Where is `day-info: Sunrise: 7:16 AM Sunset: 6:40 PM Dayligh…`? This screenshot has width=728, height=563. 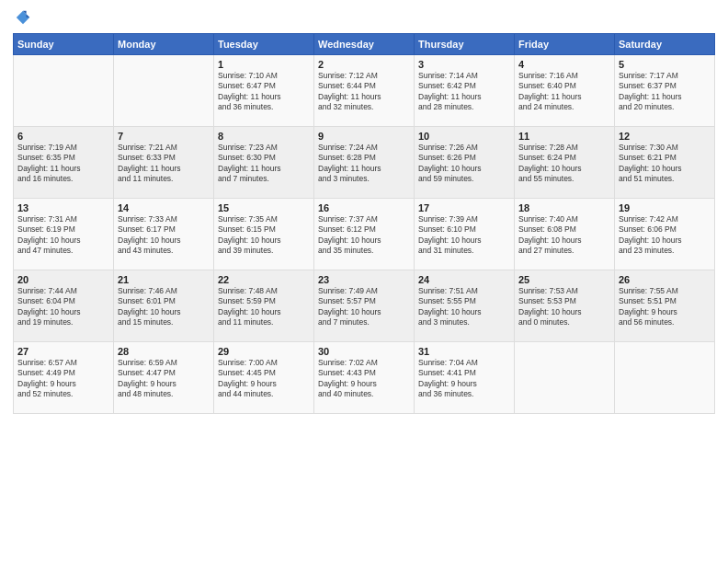 day-info: Sunrise: 7:16 AM Sunset: 6:40 PM Dayligh… is located at coordinates (564, 92).